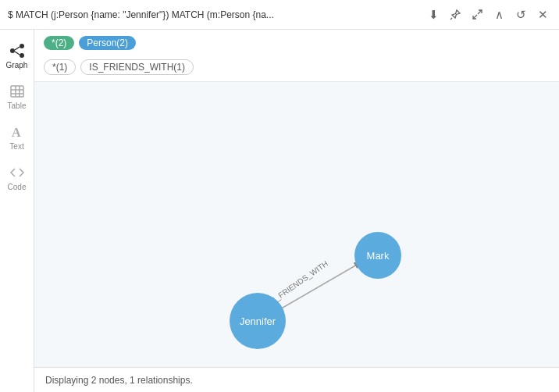  I want to click on graph-label: Graph, so click(17, 66).